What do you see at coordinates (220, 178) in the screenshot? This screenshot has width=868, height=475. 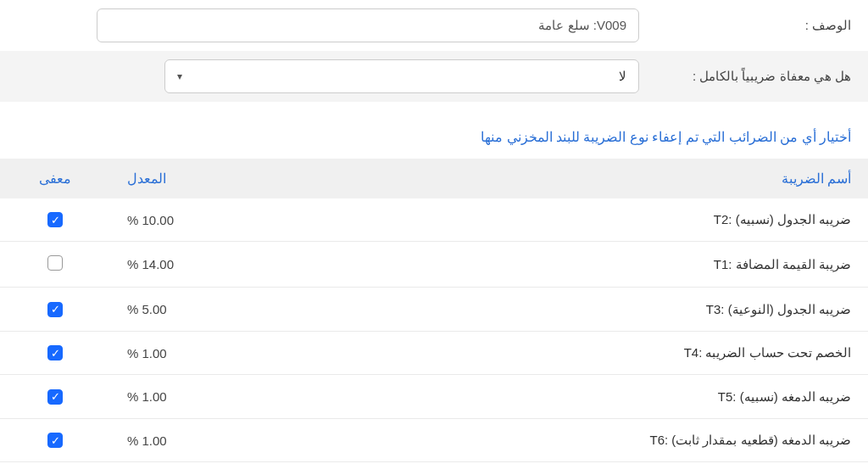 I see `col-header-rate: المعدل` at bounding box center [220, 178].